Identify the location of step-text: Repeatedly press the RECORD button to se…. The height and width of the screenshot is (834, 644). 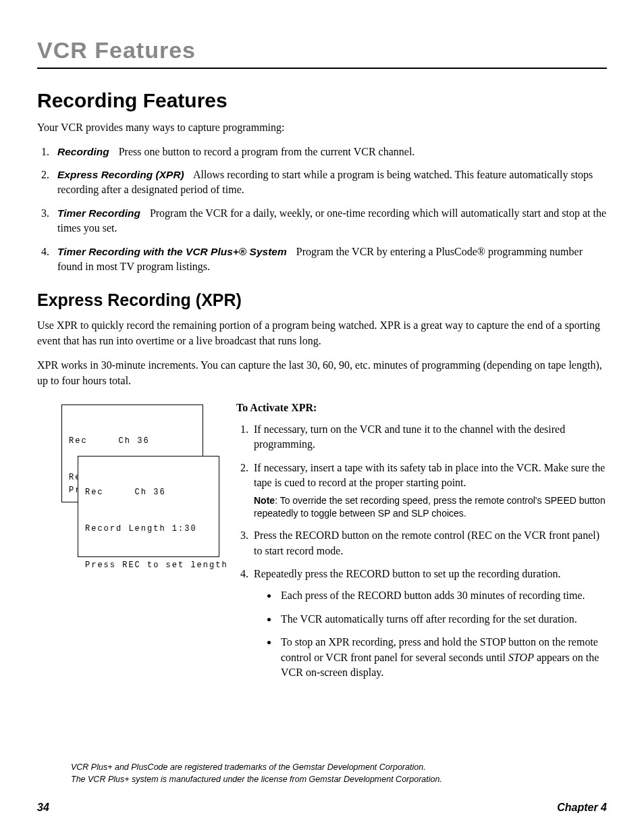
(408, 574).